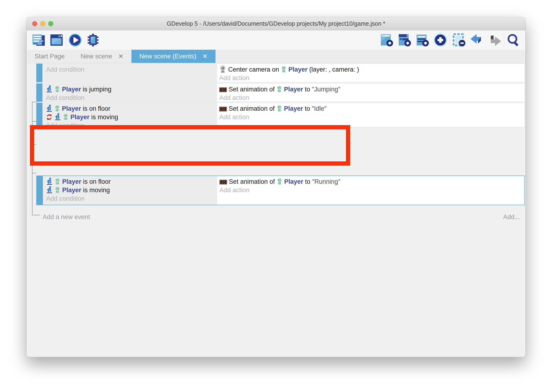  I want to click on condition-text: is on floor, so click(96, 109).